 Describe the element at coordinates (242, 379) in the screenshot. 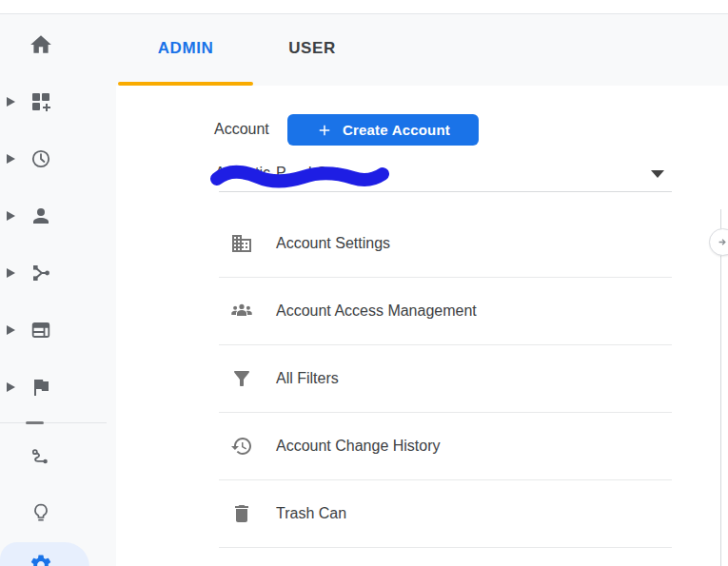

I see `funnel-icon` at that location.